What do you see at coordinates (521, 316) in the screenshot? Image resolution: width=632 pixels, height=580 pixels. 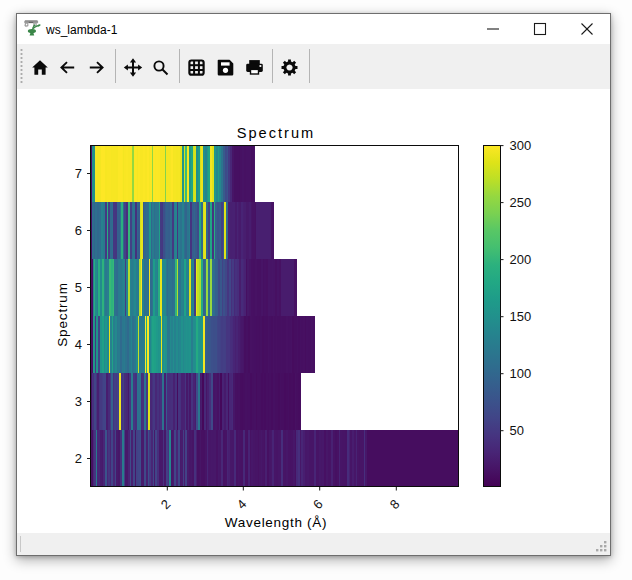 I see `svg-text: 150` at bounding box center [521, 316].